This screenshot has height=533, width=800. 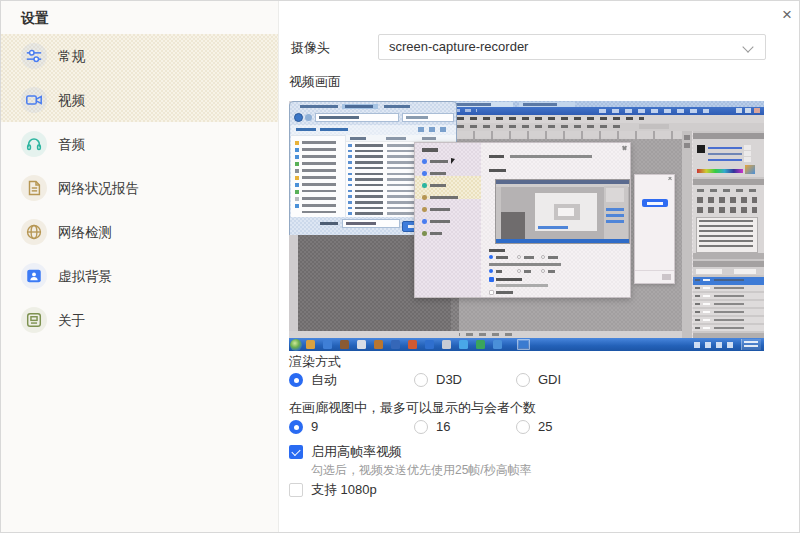 What do you see at coordinates (748, 46) in the screenshot?
I see `chevron-down-icon` at bounding box center [748, 46].